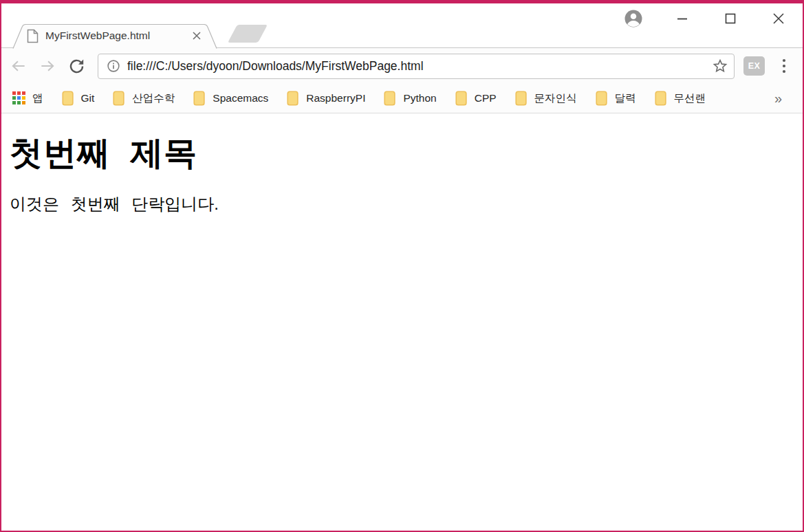 Image resolution: width=804 pixels, height=532 pixels. I want to click on bookmark-folder-item: 무선랜, so click(681, 98).